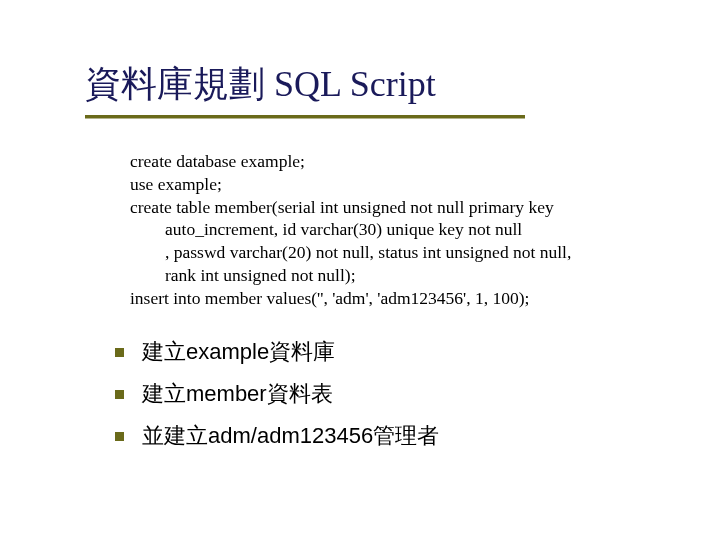 This screenshot has height=540, width=720. Describe the element at coordinates (305, 116) in the screenshot. I see `title-underline` at that location.